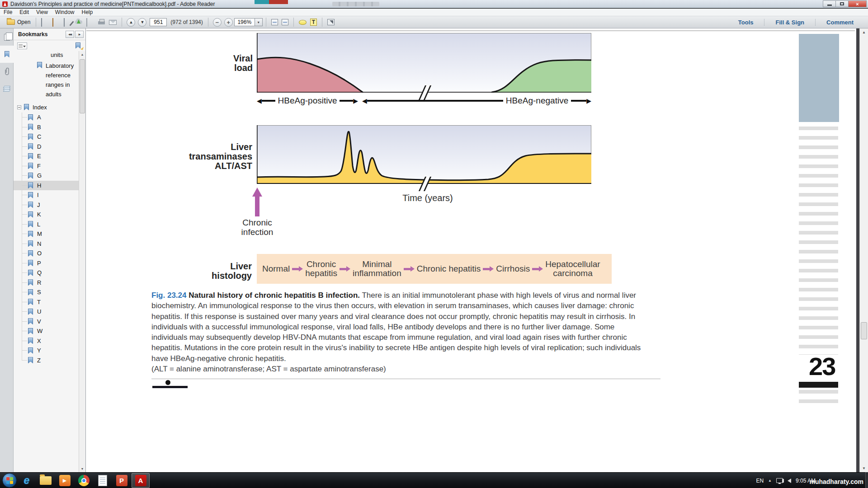 This screenshot has height=488, width=868. What do you see at coordinates (65, 481) in the screenshot?
I see `taskbar-media-player: ▶` at bounding box center [65, 481].